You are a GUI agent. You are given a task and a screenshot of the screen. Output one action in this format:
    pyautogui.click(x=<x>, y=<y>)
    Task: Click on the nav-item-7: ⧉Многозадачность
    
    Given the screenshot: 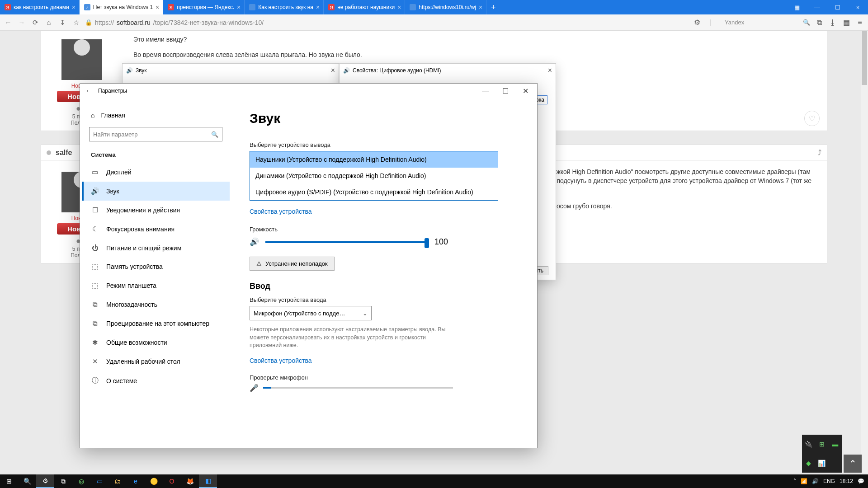 What is the action you would take?
    pyautogui.click(x=156, y=305)
    